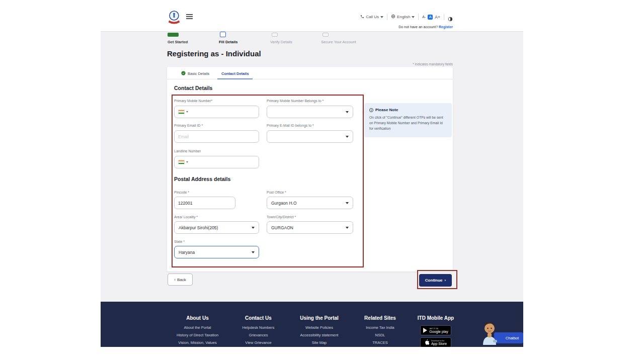  Describe the element at coordinates (380, 318) in the screenshot. I see `footer-col-title: Related Sites` at that location.